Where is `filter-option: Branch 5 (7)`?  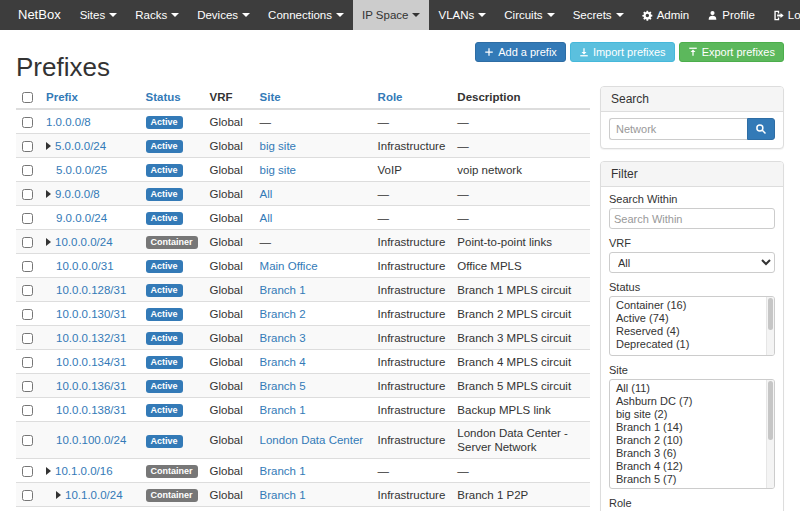
filter-option: Branch 5 (7) is located at coordinates (692, 480).